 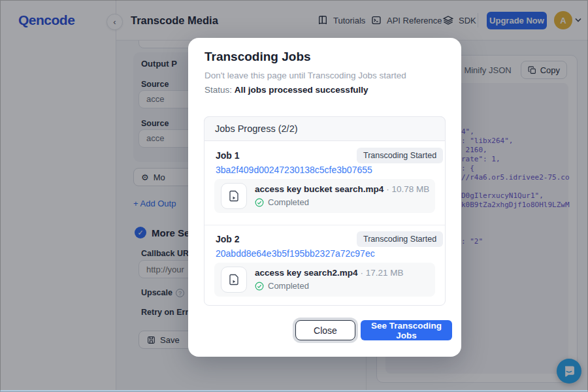 What do you see at coordinates (406, 331) in the screenshot?
I see `see-transcoding-jobs-button: See Transcoding Jobs` at bounding box center [406, 331].